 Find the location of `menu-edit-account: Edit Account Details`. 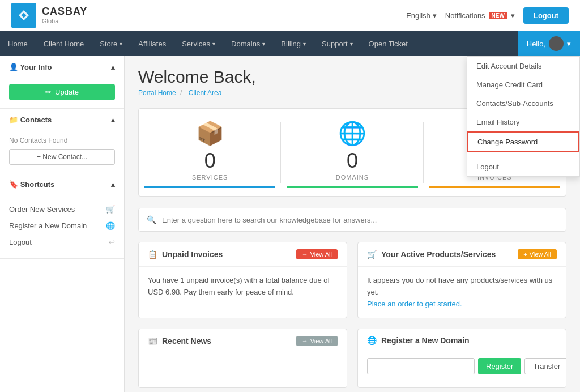

menu-edit-account: Edit Account Details is located at coordinates (523, 66).